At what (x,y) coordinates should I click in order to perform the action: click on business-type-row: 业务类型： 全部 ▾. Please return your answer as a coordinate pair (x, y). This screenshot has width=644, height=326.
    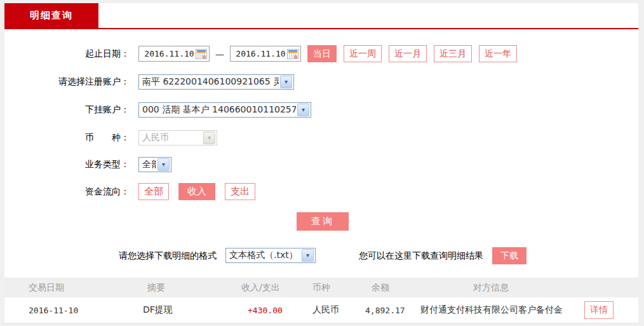
    Looking at the image, I should click on (321, 164).